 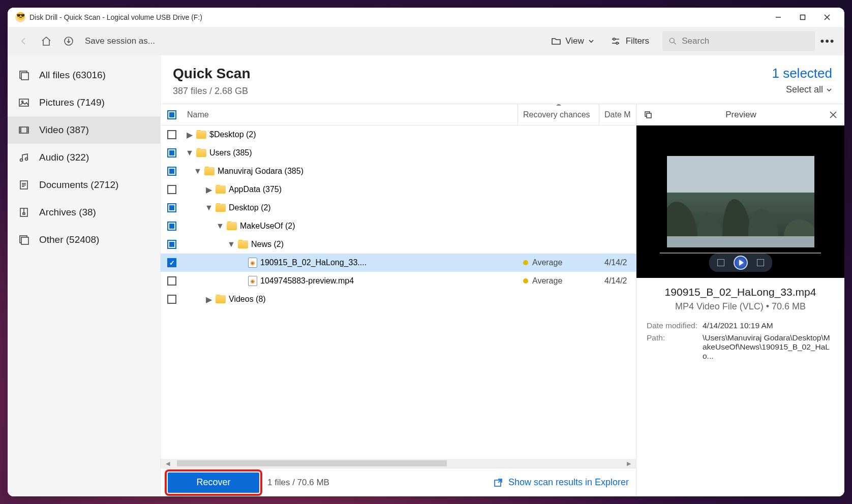 What do you see at coordinates (69, 240) in the screenshot?
I see `sidebar-item-label: Other (52408)` at bounding box center [69, 240].